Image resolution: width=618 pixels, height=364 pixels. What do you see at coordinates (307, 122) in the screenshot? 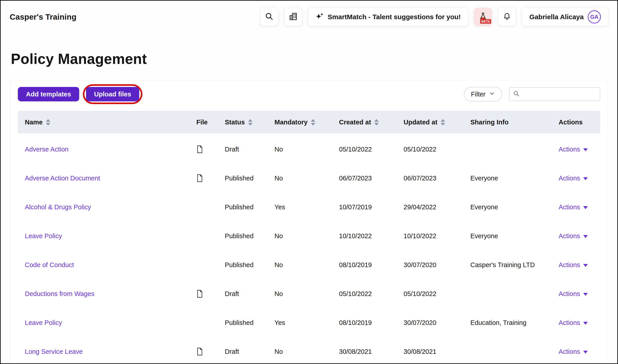
I see `column-header: Mandatory` at bounding box center [307, 122].